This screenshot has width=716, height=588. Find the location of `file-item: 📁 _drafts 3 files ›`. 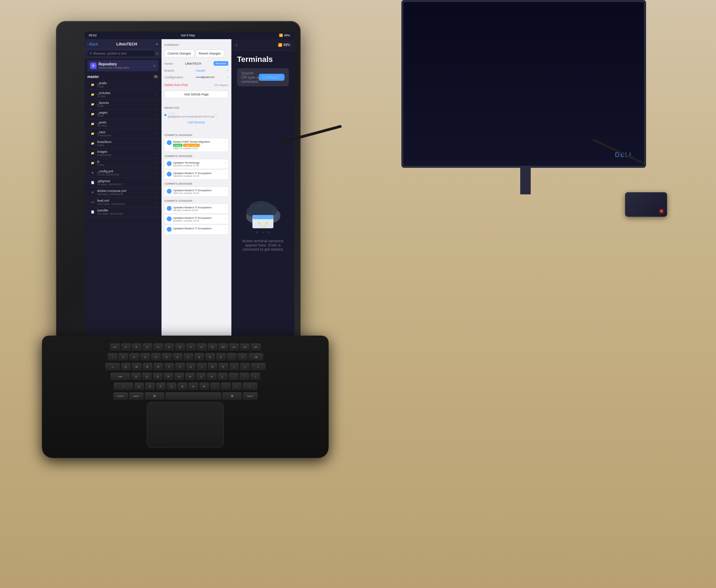

file-item: 📁 _drafts 3 files › is located at coordinates (123, 85).